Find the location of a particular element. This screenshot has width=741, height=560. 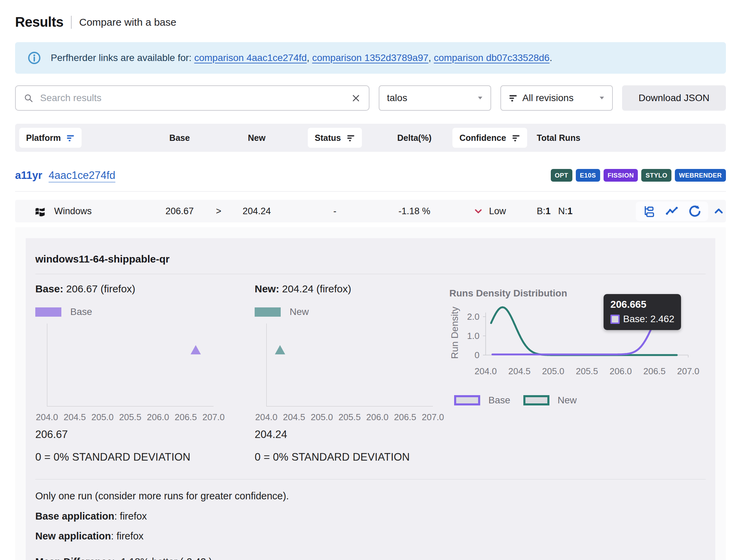

comparison-link-2: comparison 1352d3789a97 is located at coordinates (370, 58).